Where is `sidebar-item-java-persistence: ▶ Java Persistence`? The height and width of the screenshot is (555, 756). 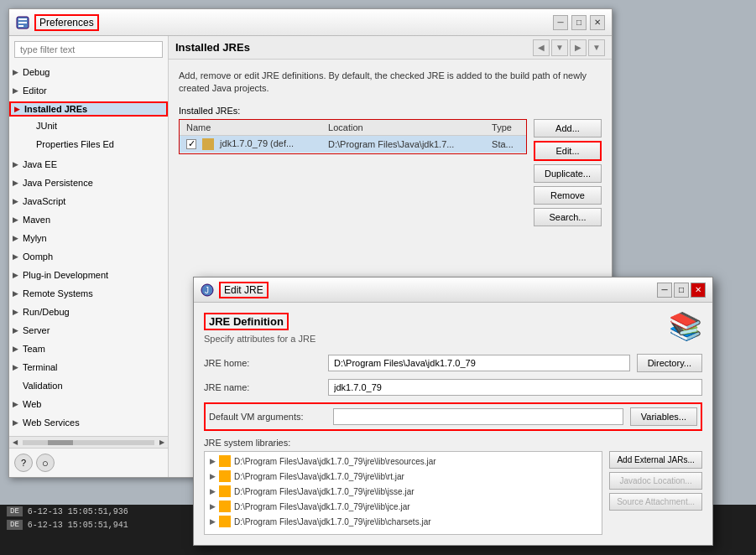 sidebar-item-java-persistence: ▶ Java Persistence is located at coordinates (89, 183).